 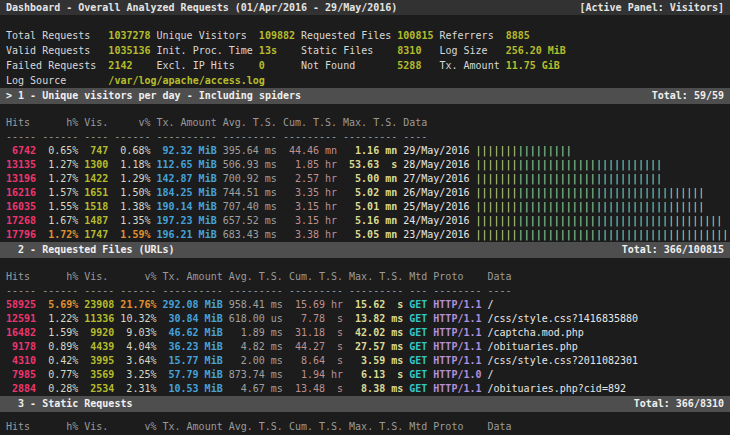 What do you see at coordinates (523, 151) in the screenshot?
I see `cell-bars: ||||||||||||||||` at bounding box center [523, 151].